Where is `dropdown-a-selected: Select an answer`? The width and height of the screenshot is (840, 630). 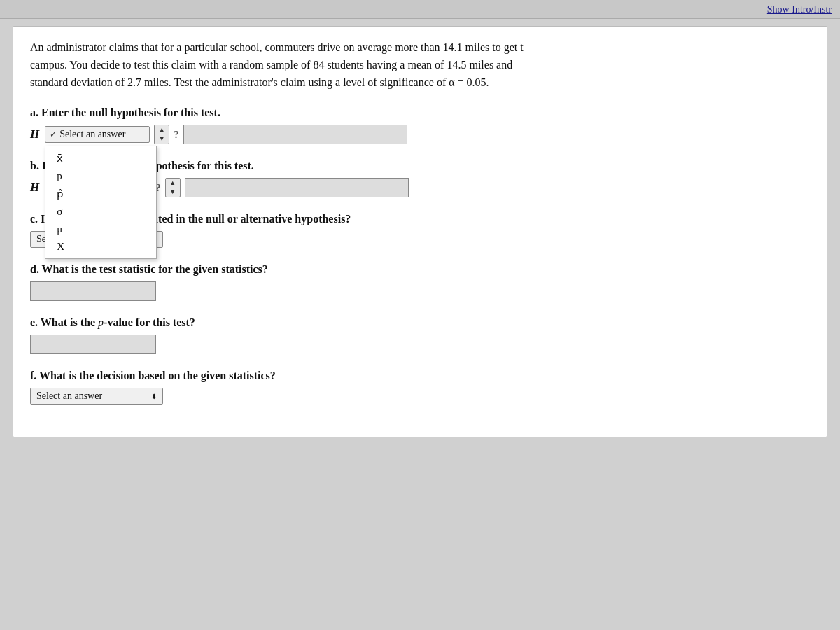
dropdown-a-selected: Select an answer is located at coordinates (92, 134).